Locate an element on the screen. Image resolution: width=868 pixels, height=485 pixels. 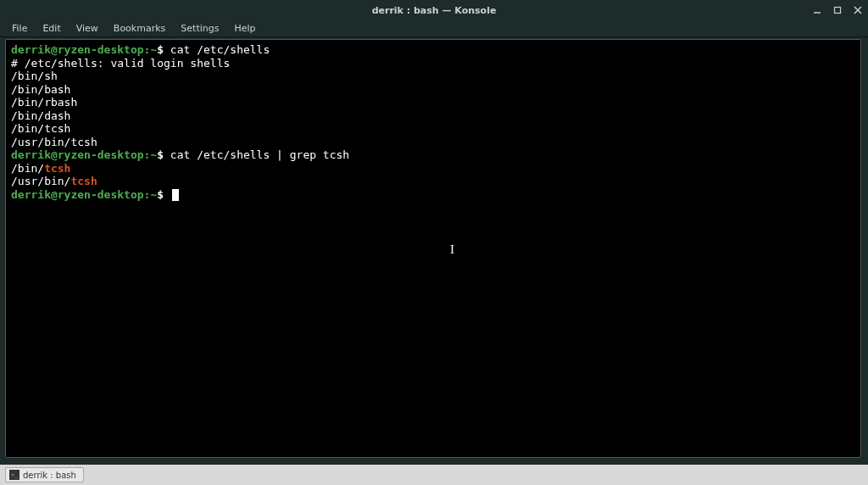
minimize-button is located at coordinates (817, 10).